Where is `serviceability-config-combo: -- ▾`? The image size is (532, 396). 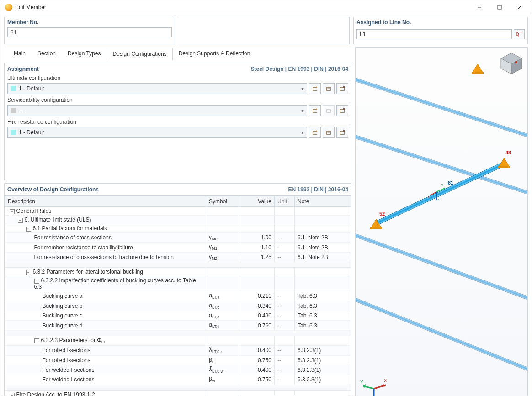
serviceability-config-combo: -- ▾ is located at coordinates (157, 111).